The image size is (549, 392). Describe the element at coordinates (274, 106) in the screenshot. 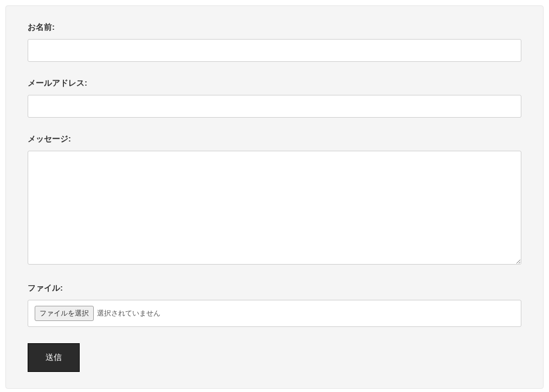

I see `email-input` at that location.